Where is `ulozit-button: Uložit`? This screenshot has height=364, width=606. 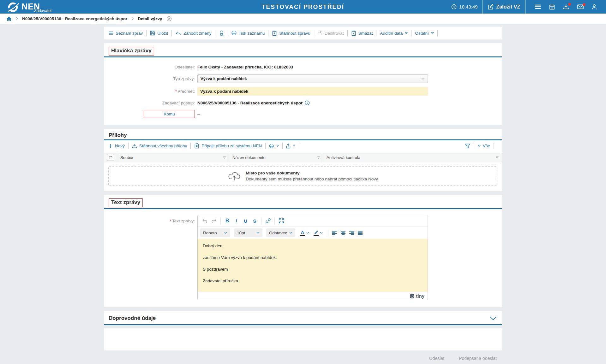 ulozit-button: Uložit is located at coordinates (159, 33).